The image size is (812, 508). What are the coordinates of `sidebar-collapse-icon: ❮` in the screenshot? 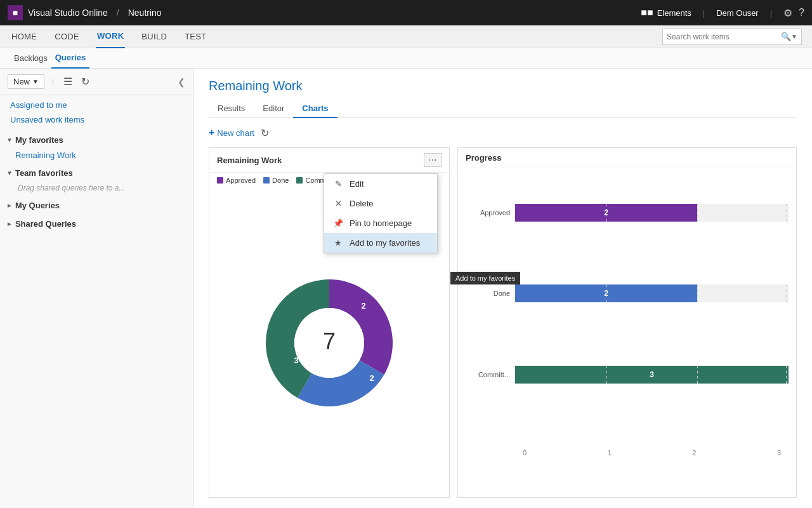 It's located at (181, 82).